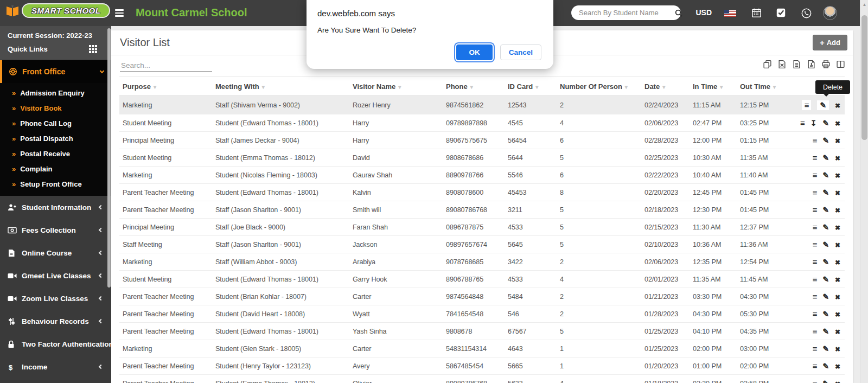 The height and width of the screenshot is (383, 868). What do you see at coordinates (55, 169) in the screenshot?
I see `submenu-item: » Complain` at bounding box center [55, 169].